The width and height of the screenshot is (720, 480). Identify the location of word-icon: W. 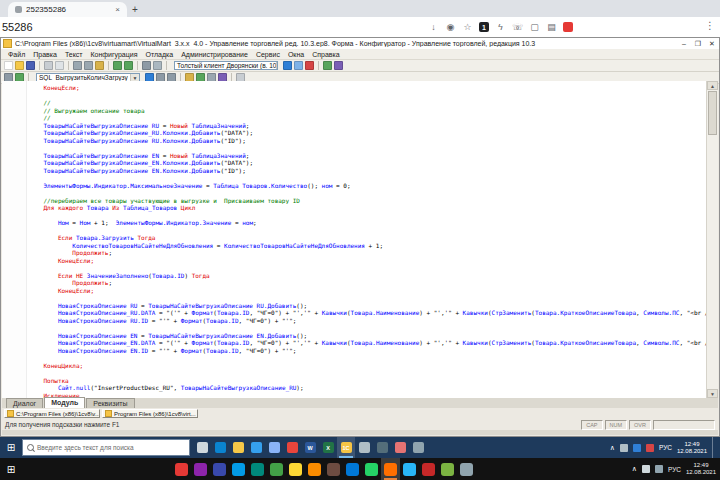
(310, 448).